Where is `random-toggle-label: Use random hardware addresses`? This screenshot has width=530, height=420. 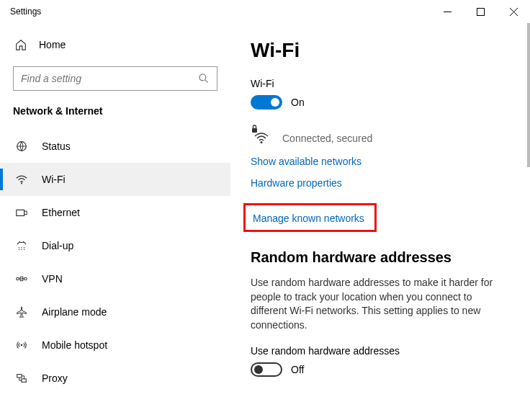
random-toggle-label: Use random hardware addresses is located at coordinates (379, 351).